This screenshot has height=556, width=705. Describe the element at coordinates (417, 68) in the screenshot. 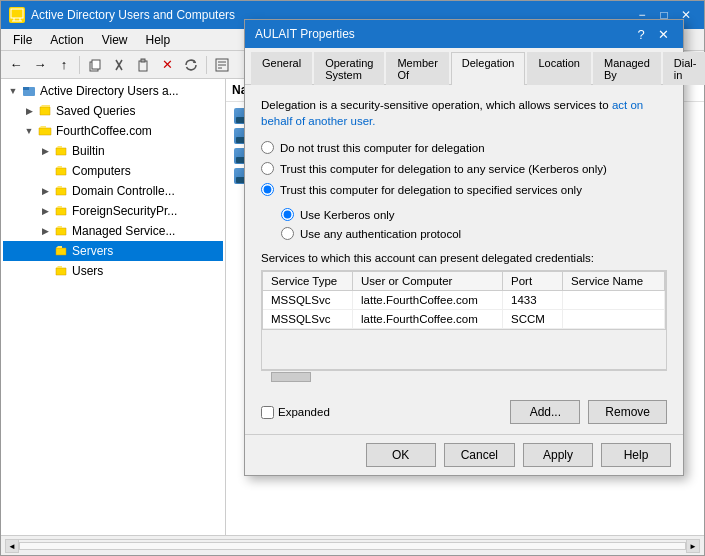

I see `tab-member-of: Member Of` at that location.